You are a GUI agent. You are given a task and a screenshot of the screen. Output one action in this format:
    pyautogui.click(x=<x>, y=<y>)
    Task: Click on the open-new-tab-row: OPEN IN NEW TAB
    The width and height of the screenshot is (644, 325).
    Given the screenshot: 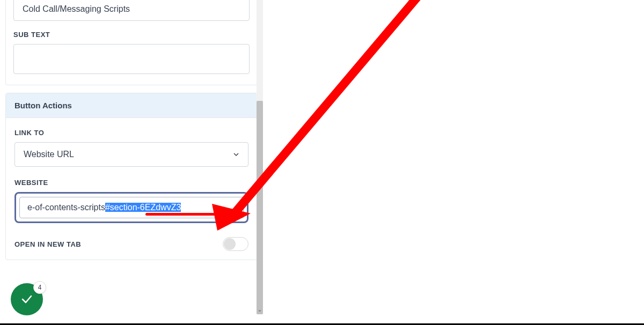 What is the action you would take?
    pyautogui.click(x=131, y=243)
    